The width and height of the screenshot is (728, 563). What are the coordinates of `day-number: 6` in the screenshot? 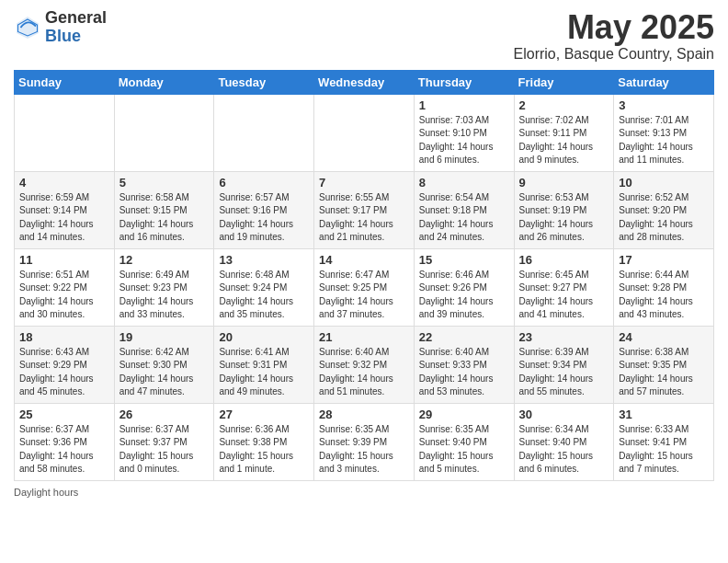 It's located at (264, 182).